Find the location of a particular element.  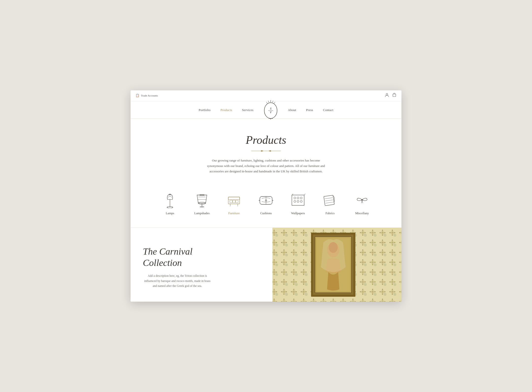

carnival-wallpaper-bg is located at coordinates (337, 265).